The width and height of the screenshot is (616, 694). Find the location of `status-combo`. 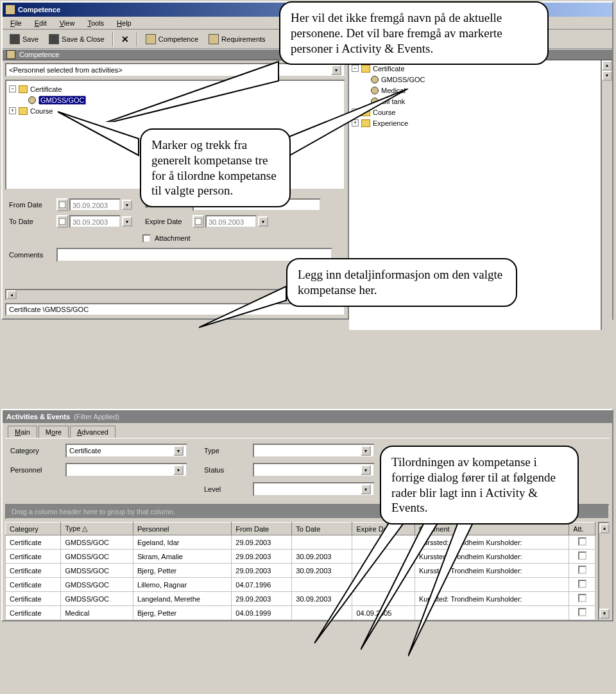

status-combo is located at coordinates (314, 470).